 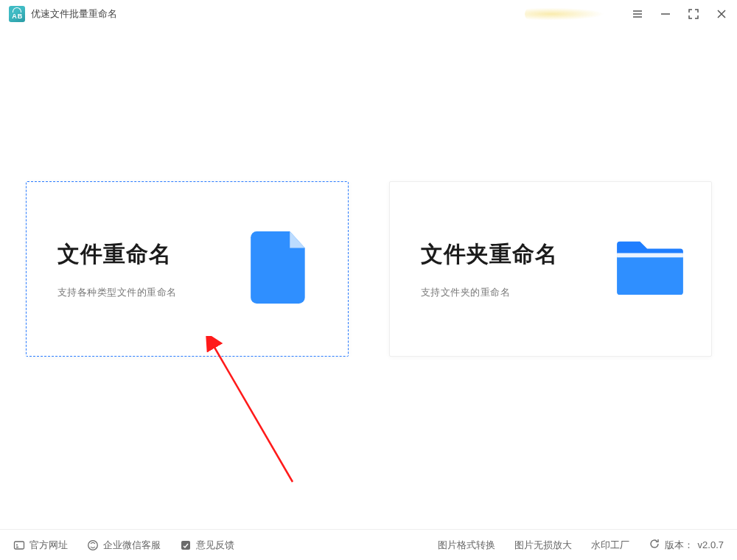 What do you see at coordinates (466, 293) in the screenshot?
I see `card-folder-rename-subtitle: 支持文件夹的重命名` at bounding box center [466, 293].